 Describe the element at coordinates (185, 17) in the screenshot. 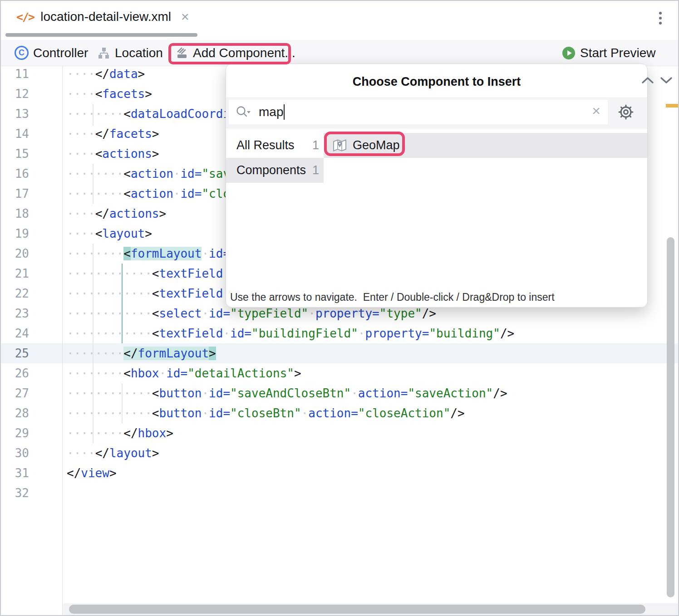

I see `close-tab-icon: ×` at that location.